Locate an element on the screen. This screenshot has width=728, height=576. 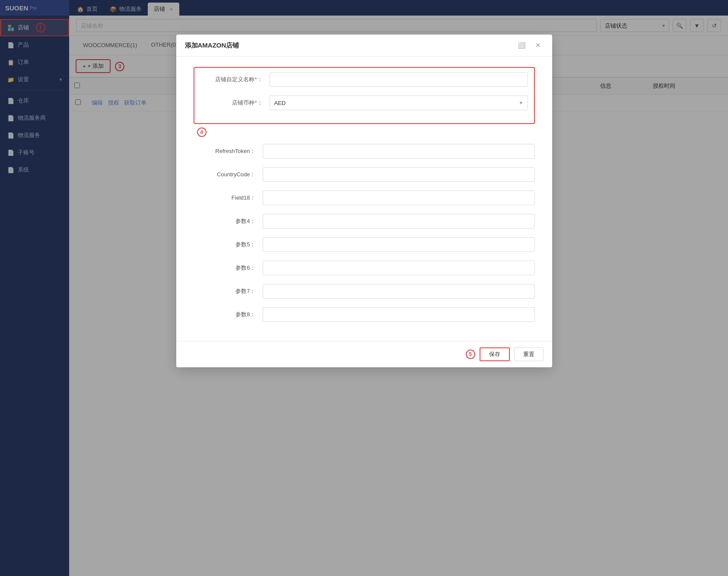
modal-footer: 5 保存 重置 is located at coordinates (364, 354).